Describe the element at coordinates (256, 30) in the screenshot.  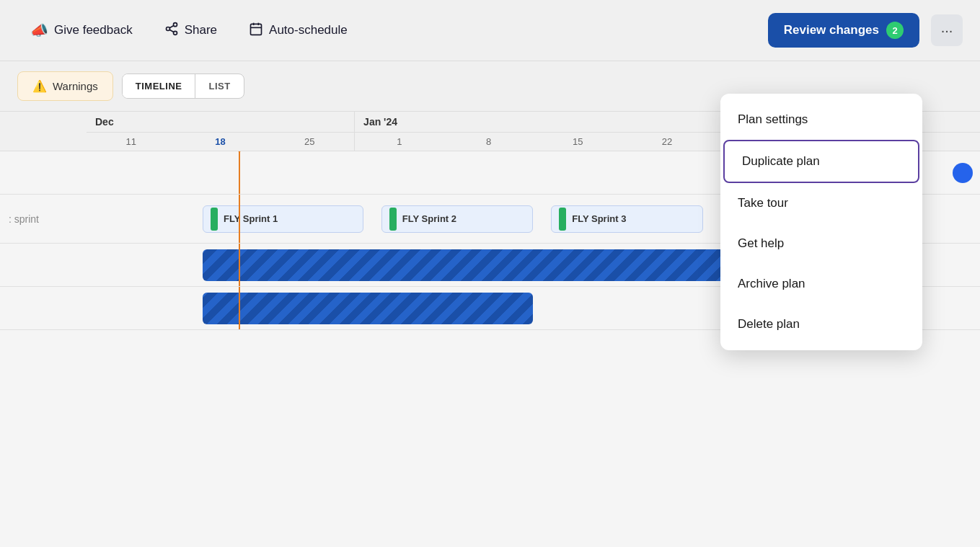
I see `calendar-icon` at that location.